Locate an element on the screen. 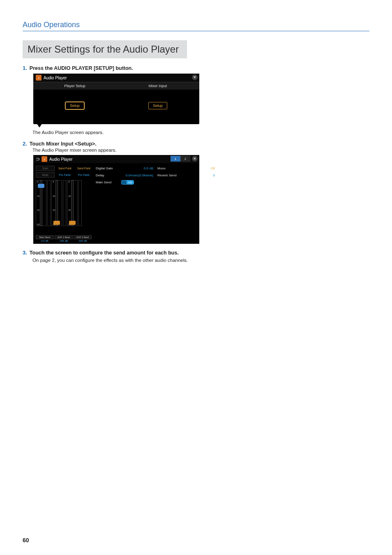  step-num-2: 2. is located at coordinates (25, 144).